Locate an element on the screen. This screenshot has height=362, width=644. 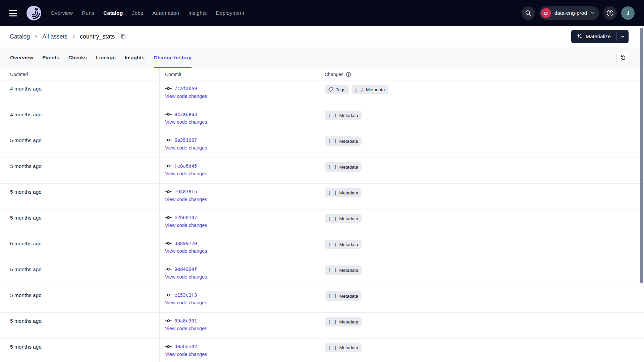
table-row: 4 months ago 7cafaba9 View code changes … is located at coordinates (322, 93).